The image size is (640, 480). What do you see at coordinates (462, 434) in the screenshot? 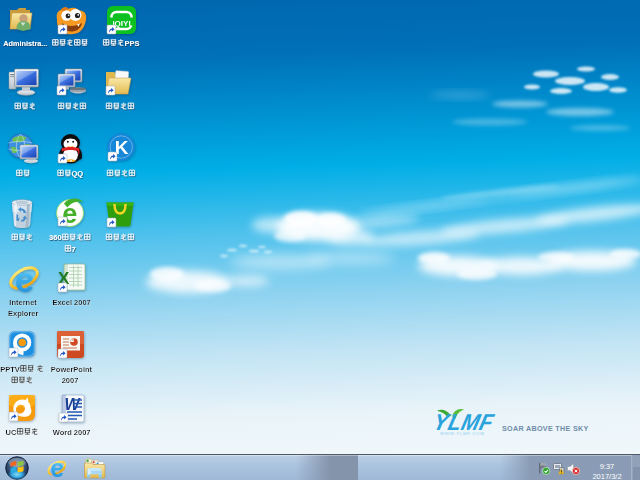
I see `svg-text: WWW.YLMF.COM` at bounding box center [462, 434].